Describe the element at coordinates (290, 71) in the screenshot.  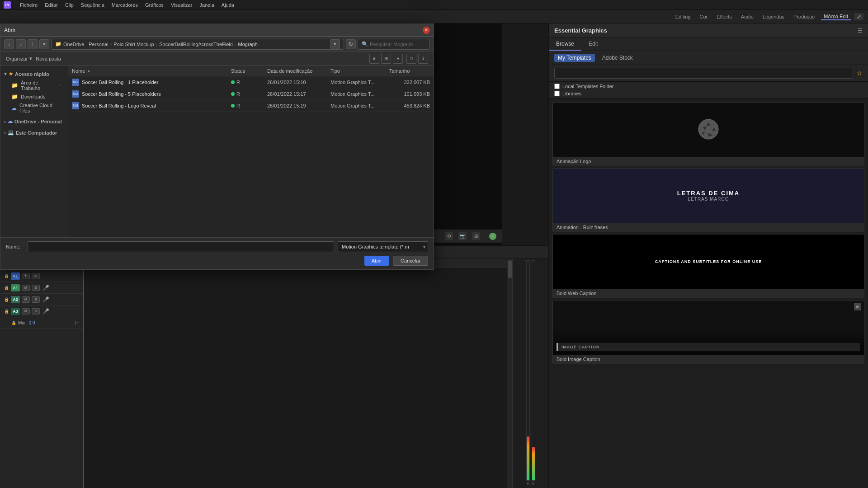
I see `col-date-label: Data de modificação` at that location.